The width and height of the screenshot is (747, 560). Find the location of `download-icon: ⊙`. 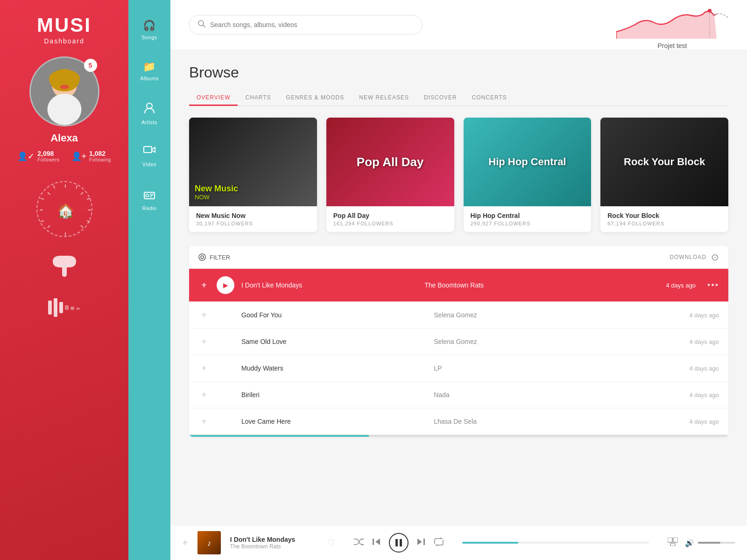

download-icon: ⊙ is located at coordinates (715, 257).